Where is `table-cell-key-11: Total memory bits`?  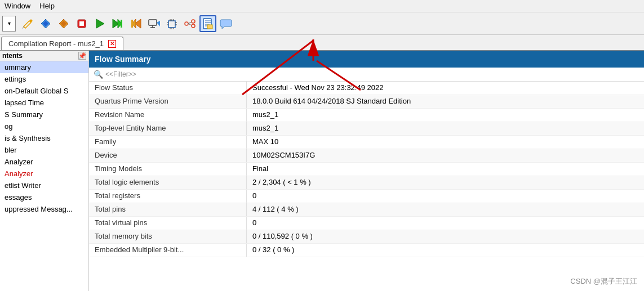
table-cell-key-11: Total memory bits is located at coordinates (168, 236).